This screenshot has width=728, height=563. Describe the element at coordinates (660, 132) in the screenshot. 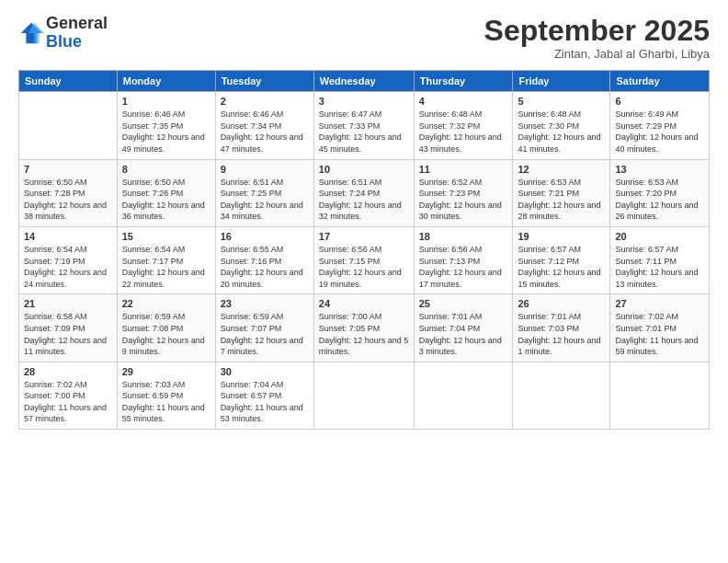

I see `day-info: Sunrise: 6:49 AM Sunset: 7:29 PM Dayligh…` at that location.